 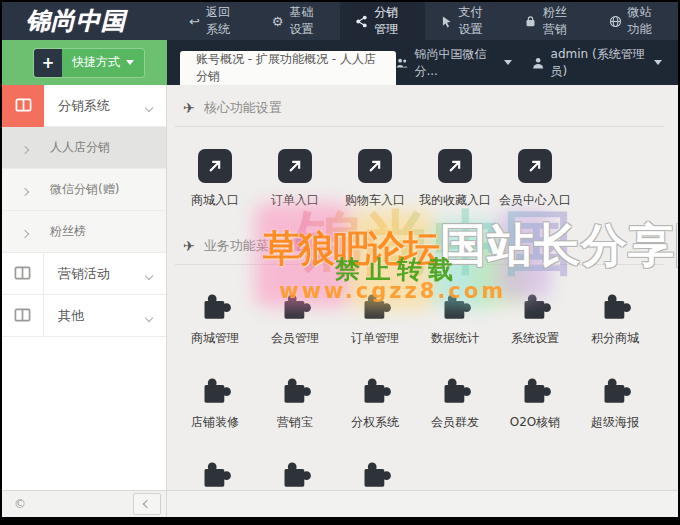 What do you see at coordinates (375, 179) in the screenshot?
I see `entry-cart: 购物车入口` at bounding box center [375, 179].